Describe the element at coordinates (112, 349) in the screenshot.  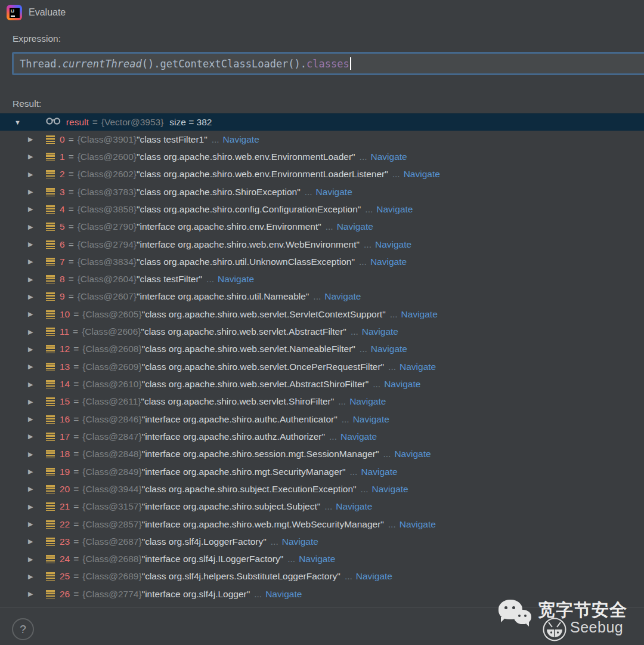
I see `object-reference: {Class@2608}` at that location.